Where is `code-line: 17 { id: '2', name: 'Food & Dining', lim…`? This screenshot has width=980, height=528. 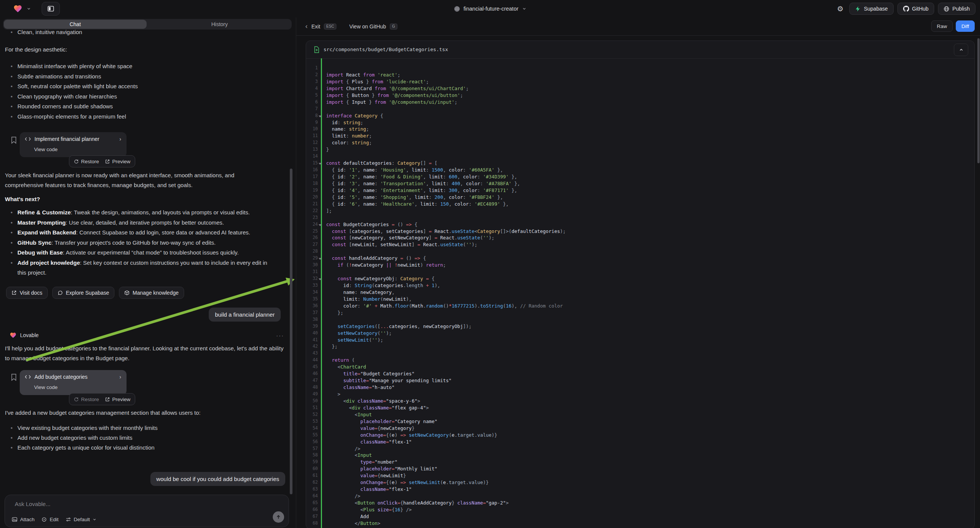
code-line: 17 { id: '2', name: 'Food & Dining', lim… is located at coordinates (640, 177).